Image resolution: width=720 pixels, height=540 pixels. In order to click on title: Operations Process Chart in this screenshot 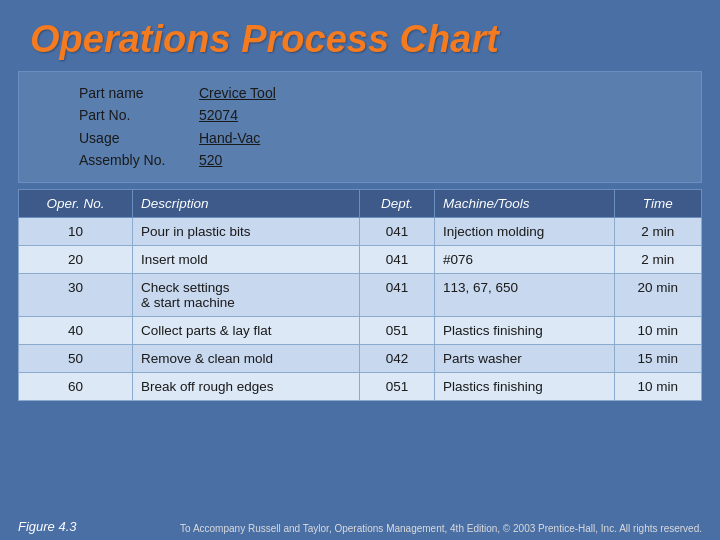, I will do `click(360, 36)`.